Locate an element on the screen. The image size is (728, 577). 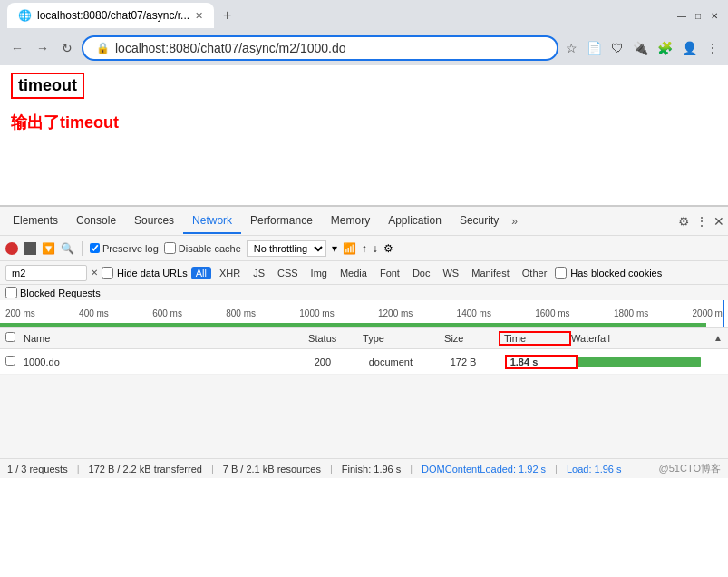
stop-button is located at coordinates (30, 249).